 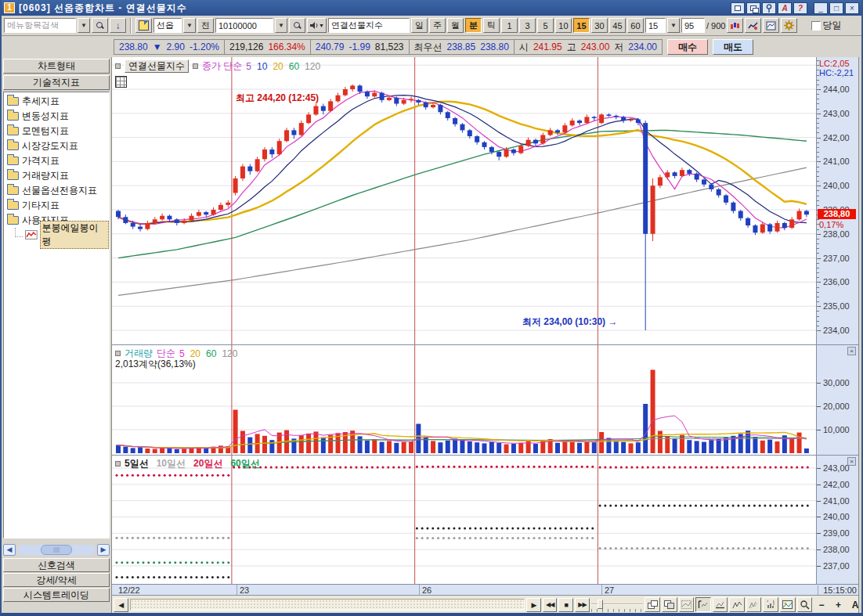 I want to click on memo-button, so click(x=144, y=25).